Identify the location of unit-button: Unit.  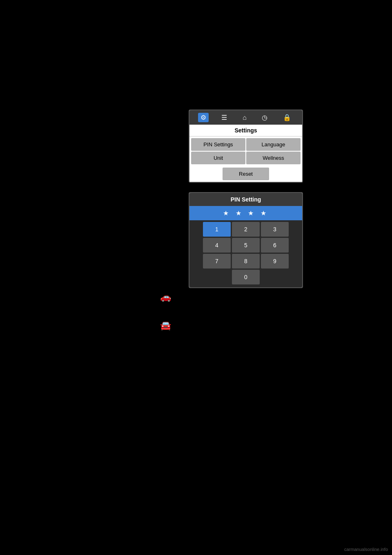
(218, 158).